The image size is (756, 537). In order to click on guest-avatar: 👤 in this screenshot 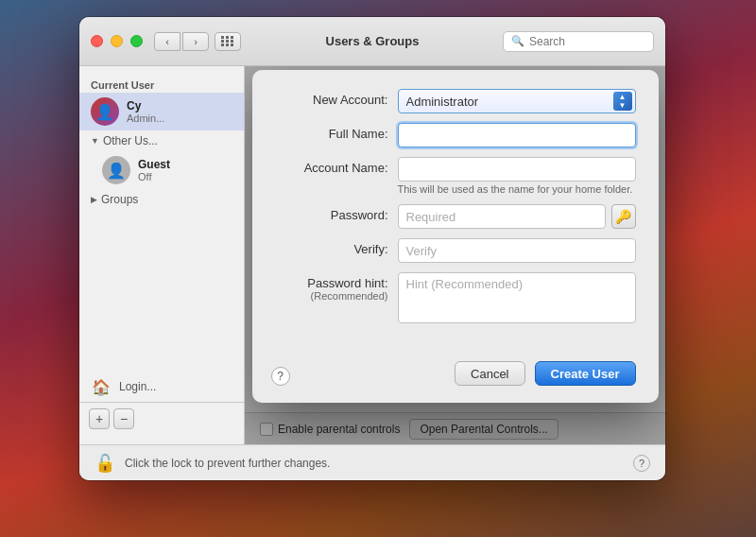, I will do `click(116, 170)`.